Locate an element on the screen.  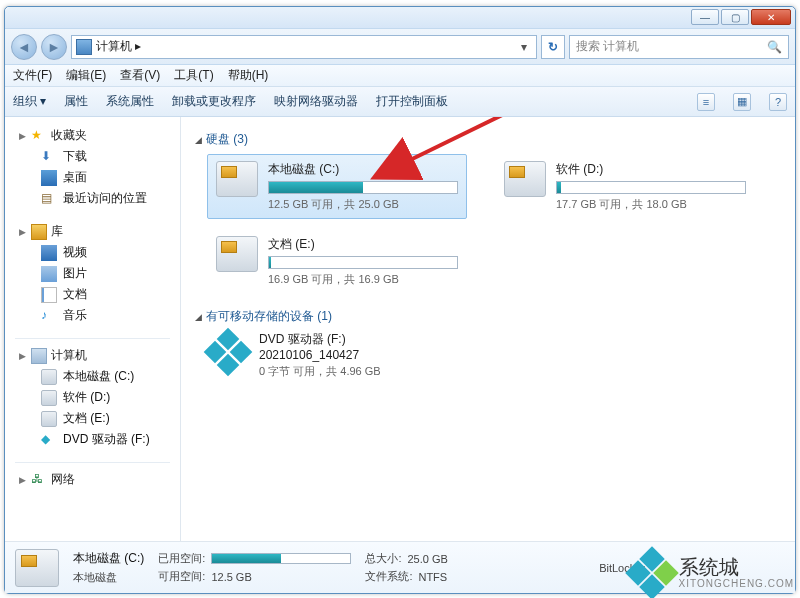
sidebar-network-label: 网络 is located at coordinates (63, 480).